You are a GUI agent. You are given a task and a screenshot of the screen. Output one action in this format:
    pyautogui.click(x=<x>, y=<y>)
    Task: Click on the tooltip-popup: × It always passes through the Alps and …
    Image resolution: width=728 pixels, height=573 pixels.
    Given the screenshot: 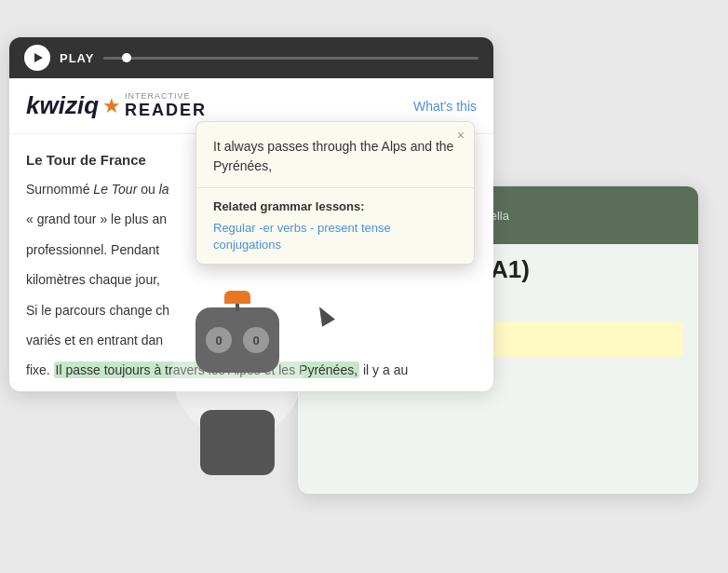 What is the action you would take?
    pyautogui.click(x=335, y=193)
    